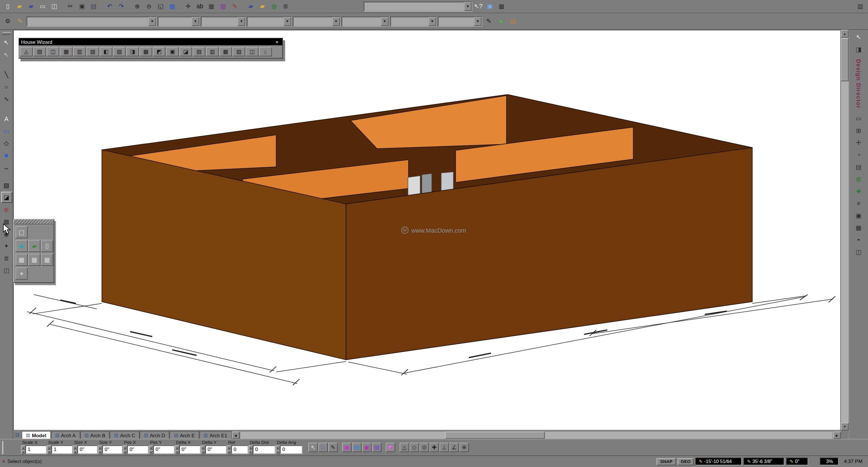 The image size is (868, 467). What do you see at coordinates (200, 6) in the screenshot?
I see `spellcheck-icon: ab` at bounding box center [200, 6].